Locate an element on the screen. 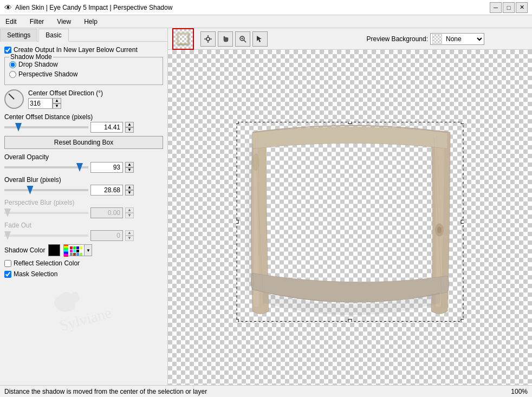 This screenshot has height=397, width=532. direction-dial is located at coordinates (14, 99).